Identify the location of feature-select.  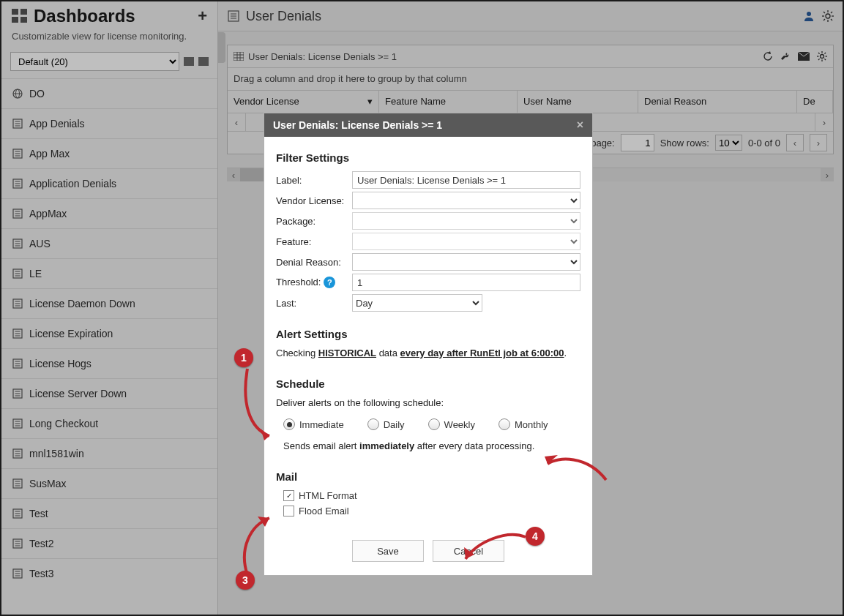
(466, 241).